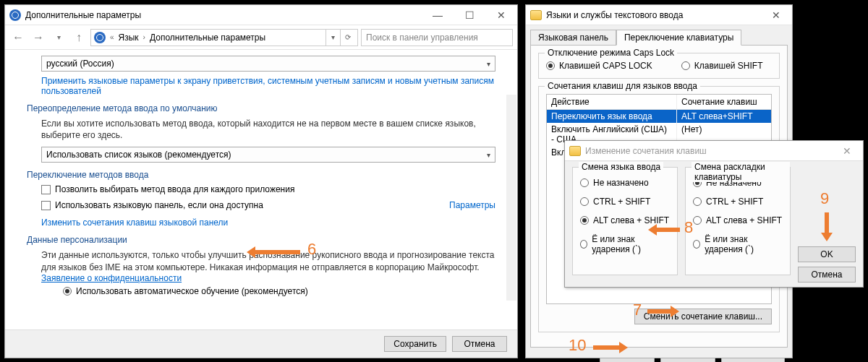 The height and width of the screenshot is (362, 868). Describe the element at coordinates (175, 189) in the screenshot. I see `checkbox-label: Позволить выбирать метод ввода для каждо…` at that location.